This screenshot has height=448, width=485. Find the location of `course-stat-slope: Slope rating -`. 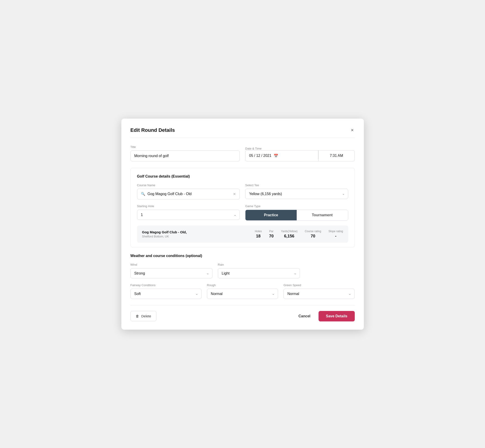

course-stat-slope: Slope rating - is located at coordinates (336, 234).